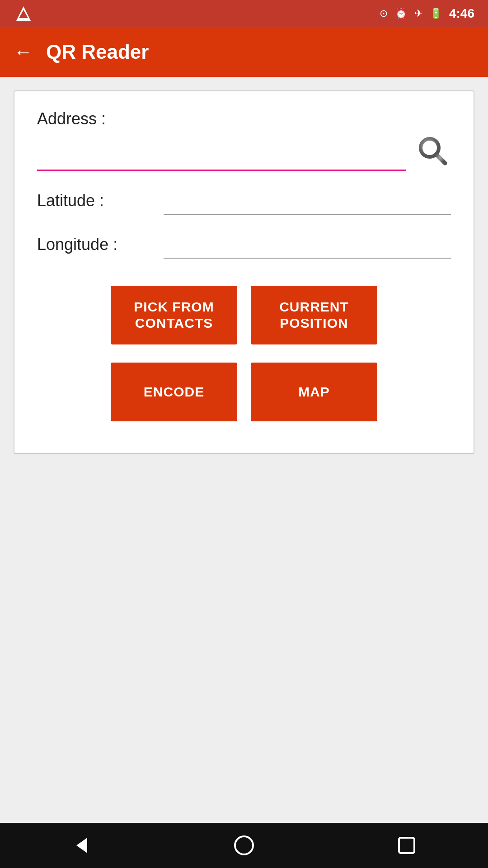 Image resolution: width=488 pixels, height=868 pixels. Describe the element at coordinates (401, 14) in the screenshot. I see `alarm-icon: ⏰` at that location.